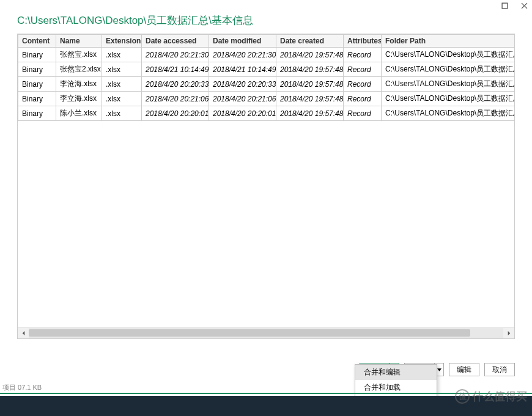 The height and width of the screenshot is (416, 532). What do you see at coordinates (500, 370) in the screenshot?
I see `cancel-button: 取消` at bounding box center [500, 370].